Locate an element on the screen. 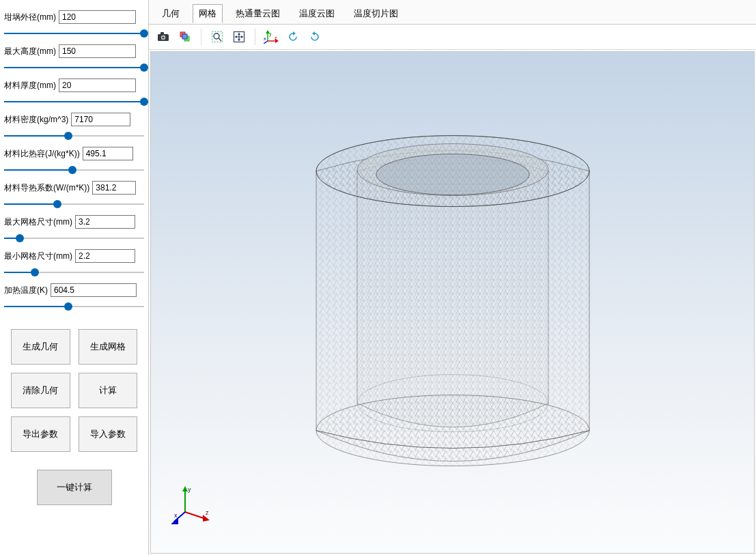 The width and height of the screenshot is (756, 555). param-label: 材料比热容(J/(kg*K)) is located at coordinates (42, 154).